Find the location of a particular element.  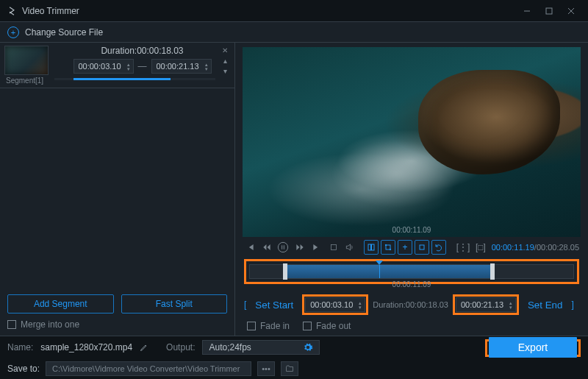

copy-segment-icon is located at coordinates (371, 247).